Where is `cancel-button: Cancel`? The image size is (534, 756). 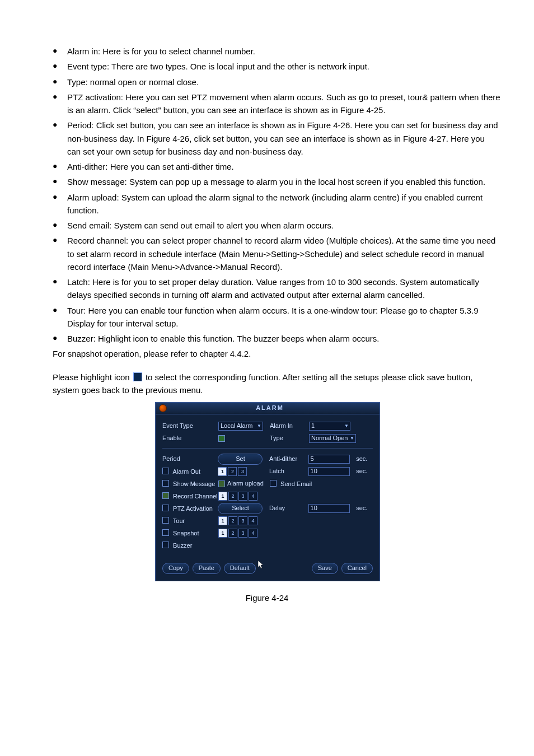
cancel-button: Cancel is located at coordinates (357, 568).